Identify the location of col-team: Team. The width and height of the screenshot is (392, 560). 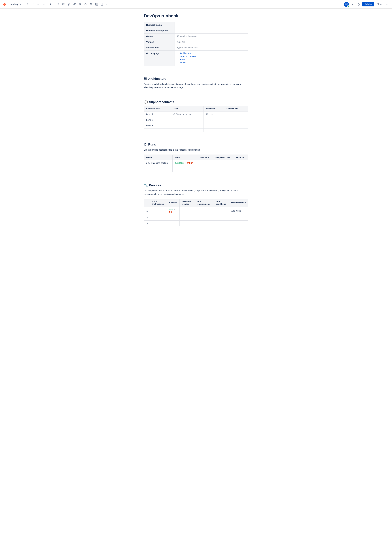
(187, 109).